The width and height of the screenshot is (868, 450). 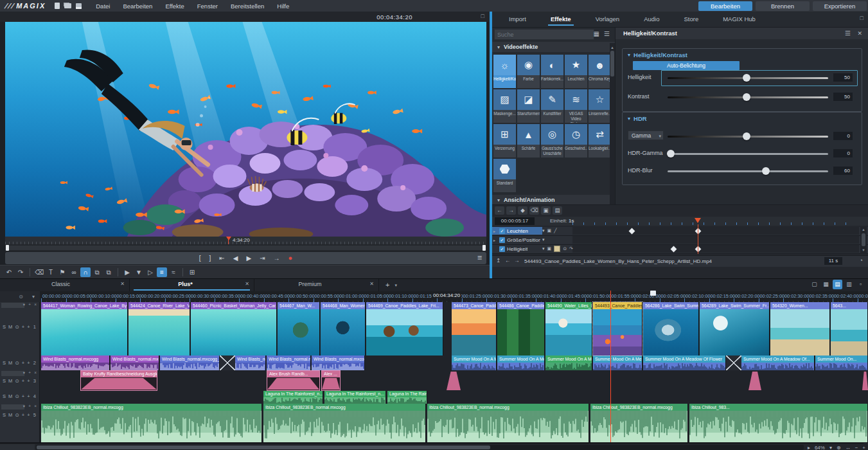 I want to click on ungroup-button: ⧉, so click(x=109, y=273).